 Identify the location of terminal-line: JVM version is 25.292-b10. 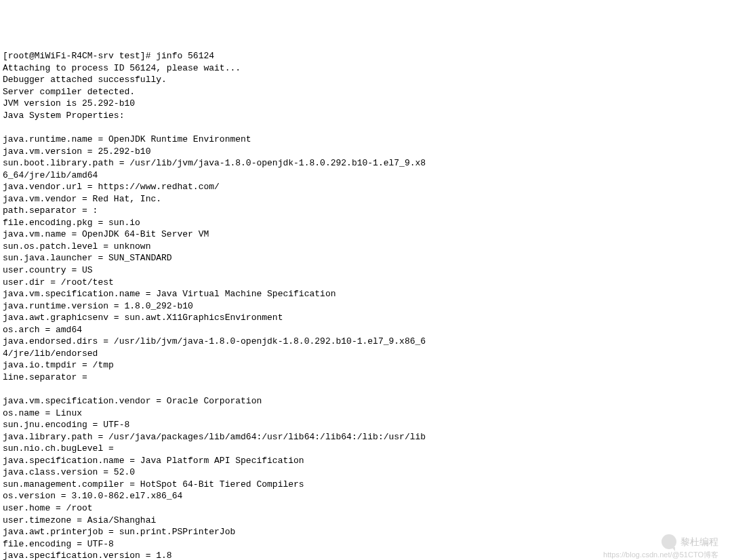
(366, 104).